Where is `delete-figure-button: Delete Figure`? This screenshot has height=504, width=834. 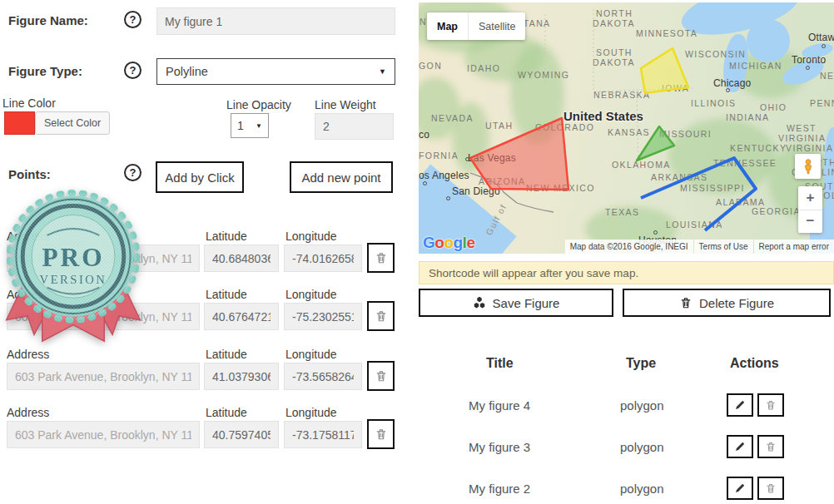
delete-figure-button: Delete Figure is located at coordinates (727, 303).